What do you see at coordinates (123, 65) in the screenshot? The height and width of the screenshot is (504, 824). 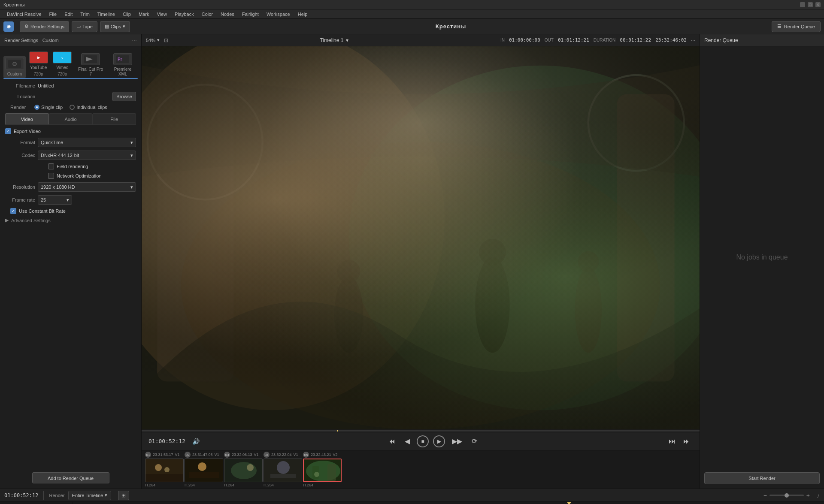 I see `preset-premiere: Pr Premiere XML` at bounding box center [123, 65].